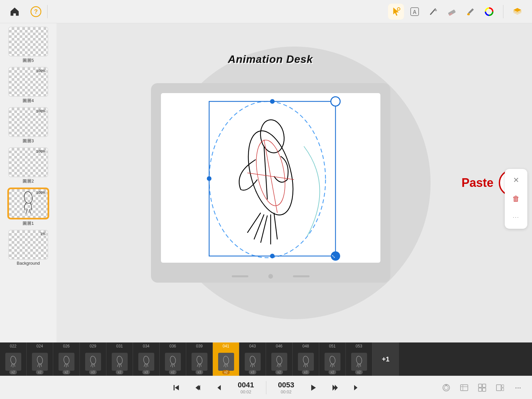 This screenshot has height=399, width=532. Describe the element at coordinates (482, 388) in the screenshot. I see `grid-view-button` at that location.